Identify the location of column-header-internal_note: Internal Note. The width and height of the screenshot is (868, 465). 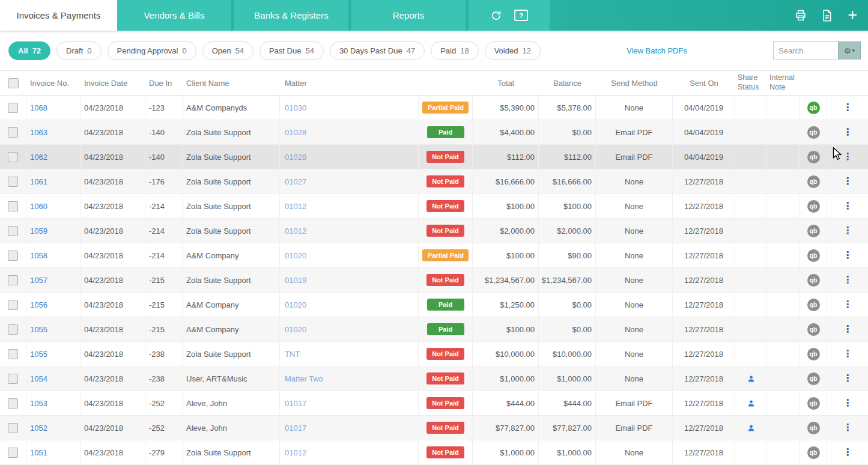
(783, 83).